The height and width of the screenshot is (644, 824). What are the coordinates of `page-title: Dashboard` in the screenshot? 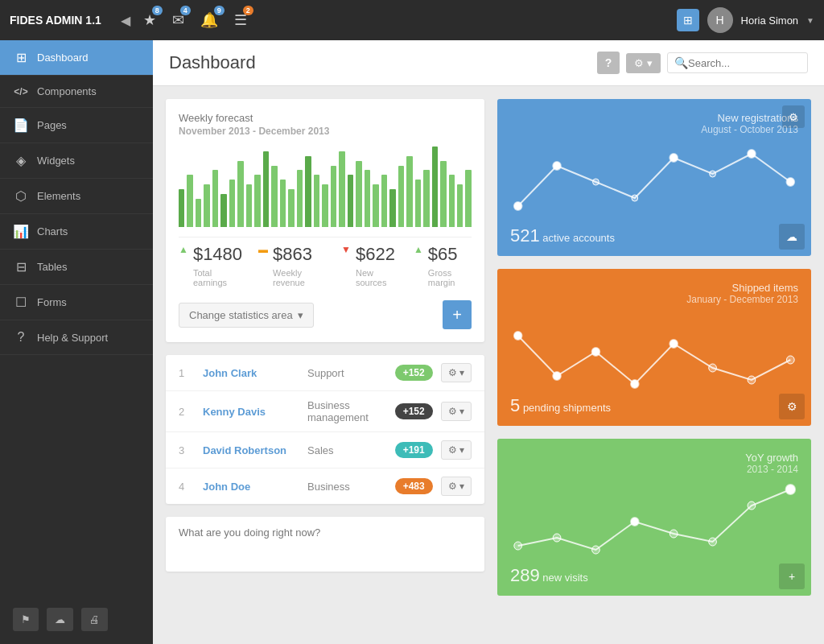 It's located at (212, 63).